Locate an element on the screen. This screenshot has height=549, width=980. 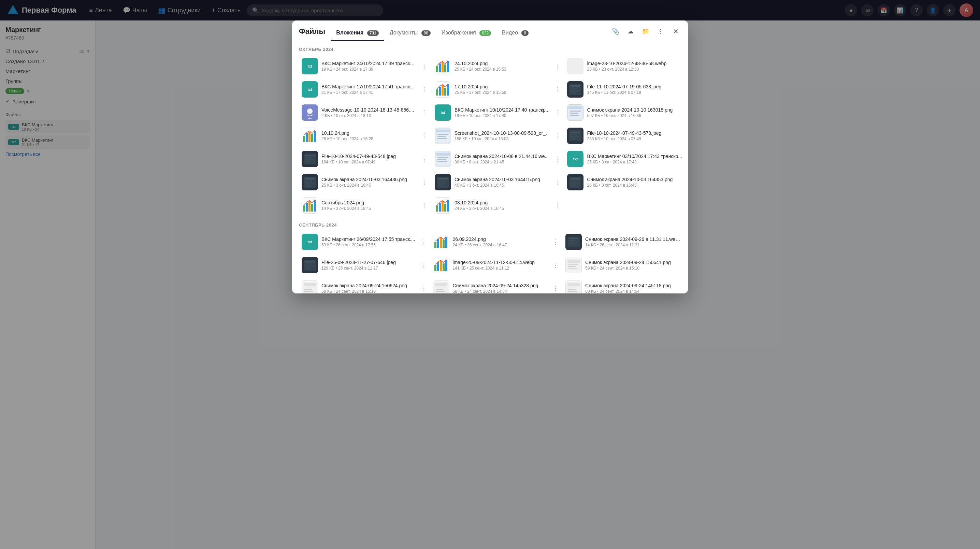
attach-icon: 📎 is located at coordinates (616, 31).